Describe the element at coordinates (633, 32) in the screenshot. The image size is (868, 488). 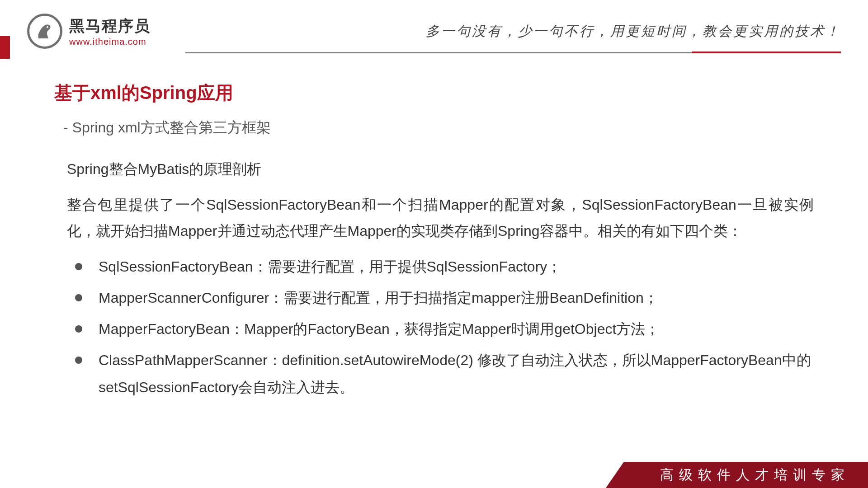
I see `slogan-text: 多一句没有，少一句不行，用更短时间，教会更实用的技术！` at that location.